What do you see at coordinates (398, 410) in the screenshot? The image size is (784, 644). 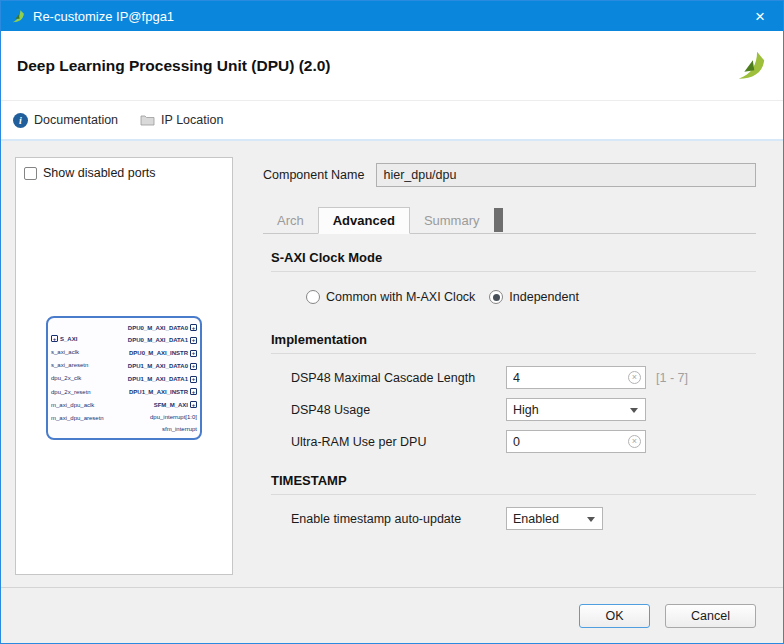 I see `dsp48-usage-label: DSP48 Usage` at bounding box center [398, 410].